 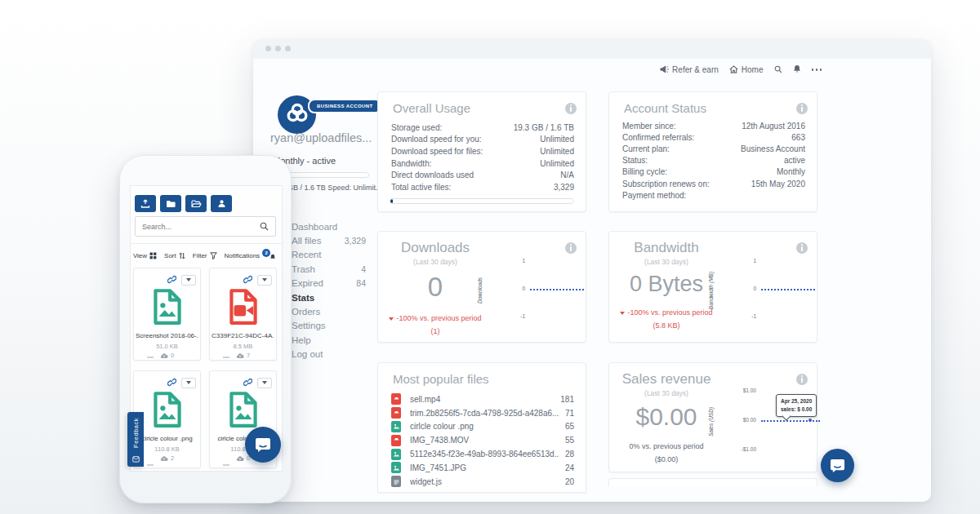 What do you see at coordinates (592, 49) in the screenshot?
I see `window-titlebar` at bounding box center [592, 49].